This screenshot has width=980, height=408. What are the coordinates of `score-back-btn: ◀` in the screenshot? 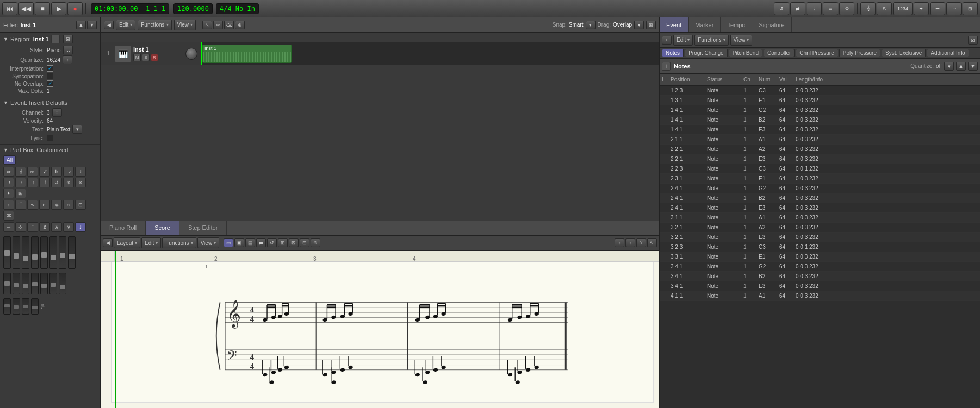 It's located at (108, 243).